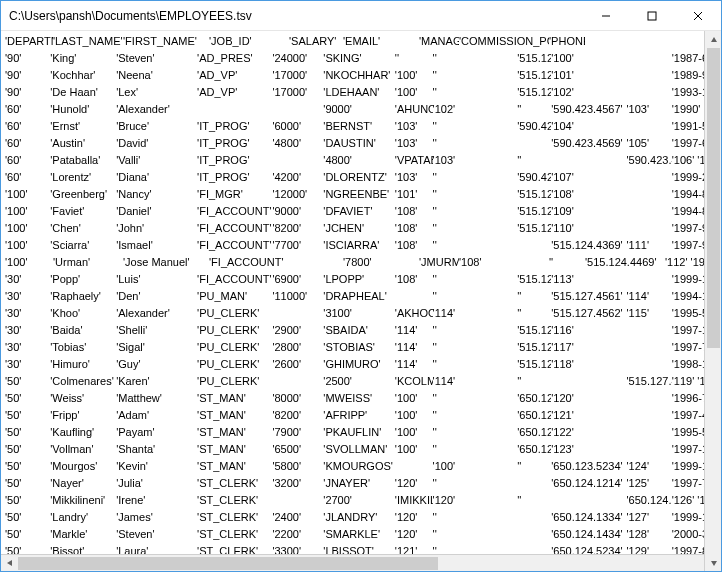 The width and height of the screenshot is (722, 572). Describe the element at coordinates (359, 466) in the screenshot. I see `data-cell: 'KMOURGOS'` at that location.